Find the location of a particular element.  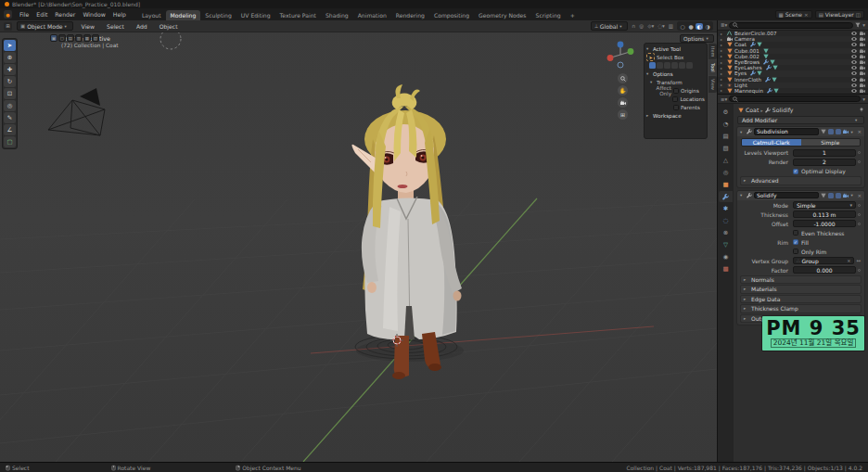

catmull-clark-button: Catmull-Clark is located at coordinates (772, 143).